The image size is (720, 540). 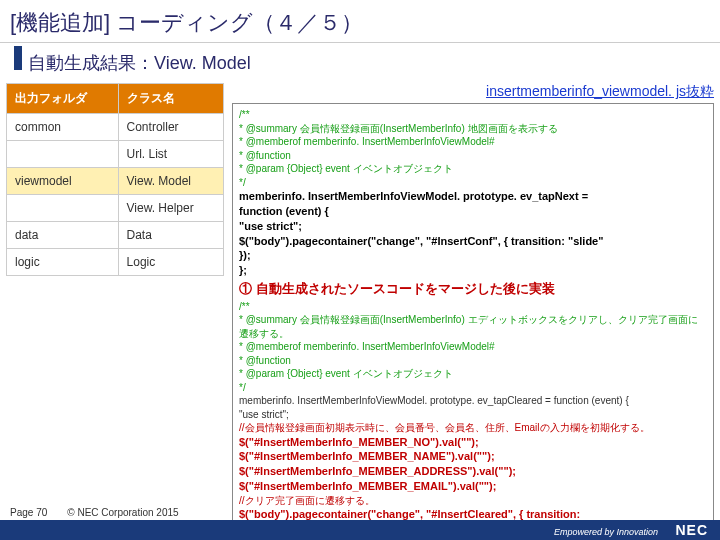 What do you see at coordinates (170, 262) in the screenshot?
I see `cell-class: Logic` at bounding box center [170, 262].